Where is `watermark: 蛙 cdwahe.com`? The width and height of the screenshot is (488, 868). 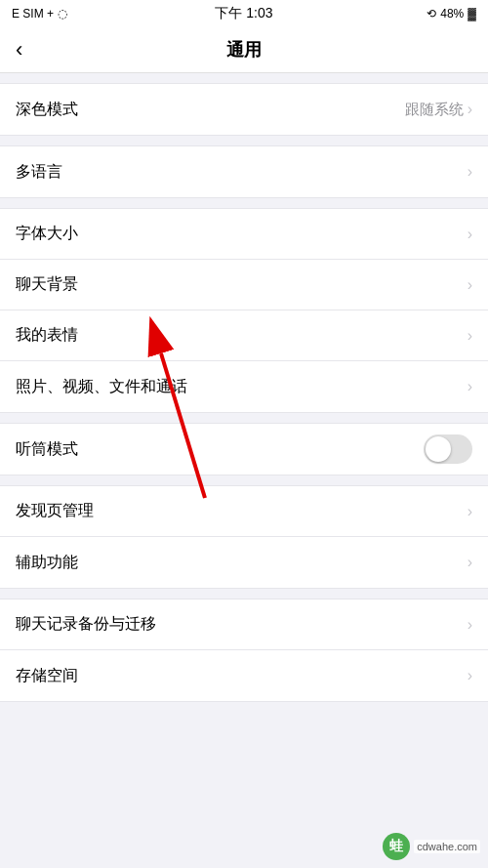 watermark: 蛙 cdwahe.com is located at coordinates (431, 847).